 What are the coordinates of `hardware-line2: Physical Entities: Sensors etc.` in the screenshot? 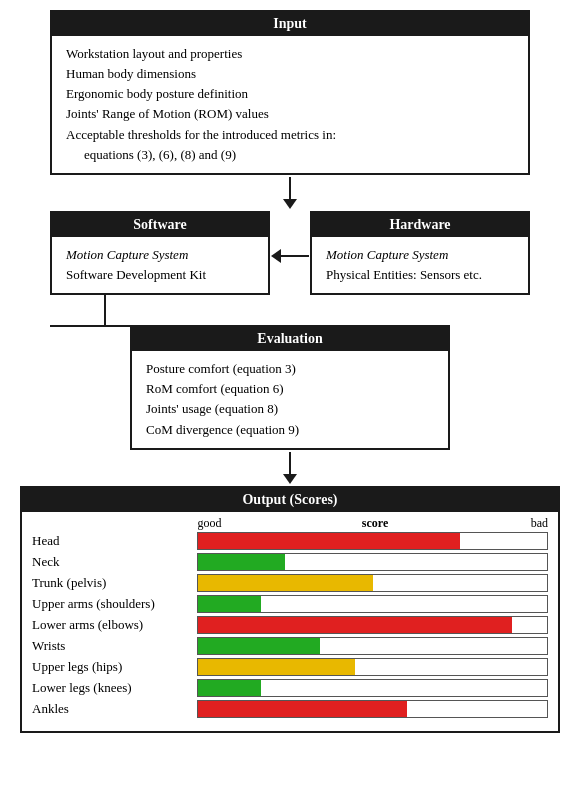 It's located at (420, 275).